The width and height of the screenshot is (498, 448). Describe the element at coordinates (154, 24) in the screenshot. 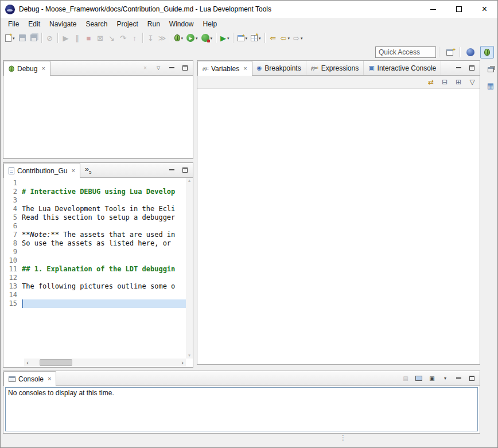

I see `menu-run: Run` at that location.